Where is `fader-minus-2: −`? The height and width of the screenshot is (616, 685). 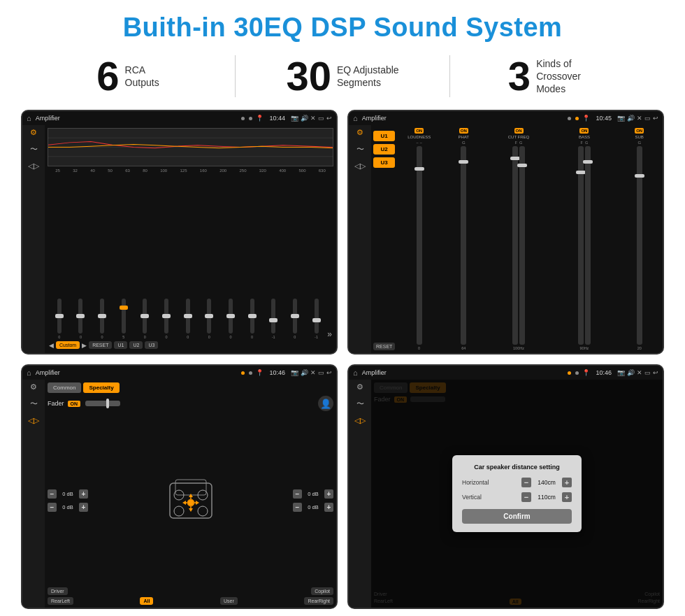
fader-minus-2: − is located at coordinates (52, 508).